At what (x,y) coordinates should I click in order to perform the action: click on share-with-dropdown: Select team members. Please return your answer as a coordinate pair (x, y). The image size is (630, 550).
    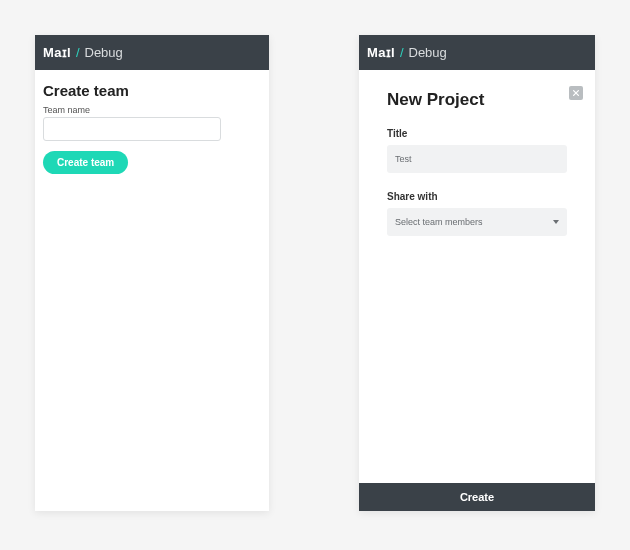
    Looking at the image, I should click on (477, 222).